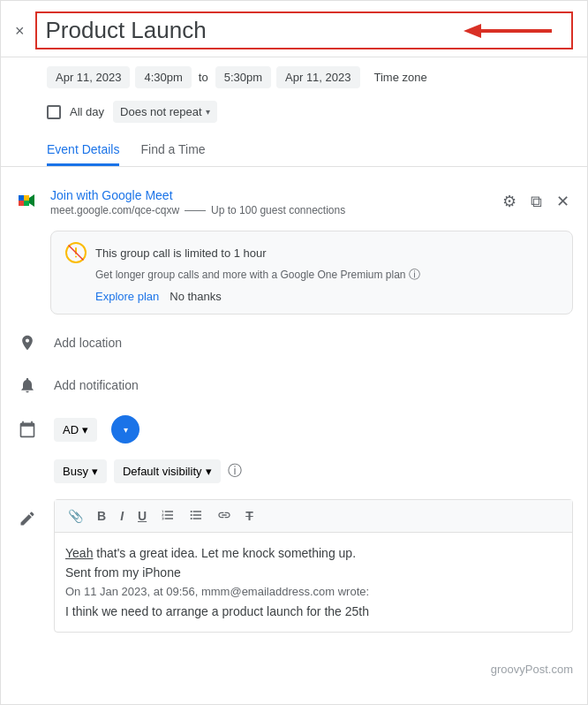 Image resolution: width=588 pixels, height=705 pixels. What do you see at coordinates (88, 78) in the screenshot?
I see `start-date-chip: Apr 11, 2023` at bounding box center [88, 78].